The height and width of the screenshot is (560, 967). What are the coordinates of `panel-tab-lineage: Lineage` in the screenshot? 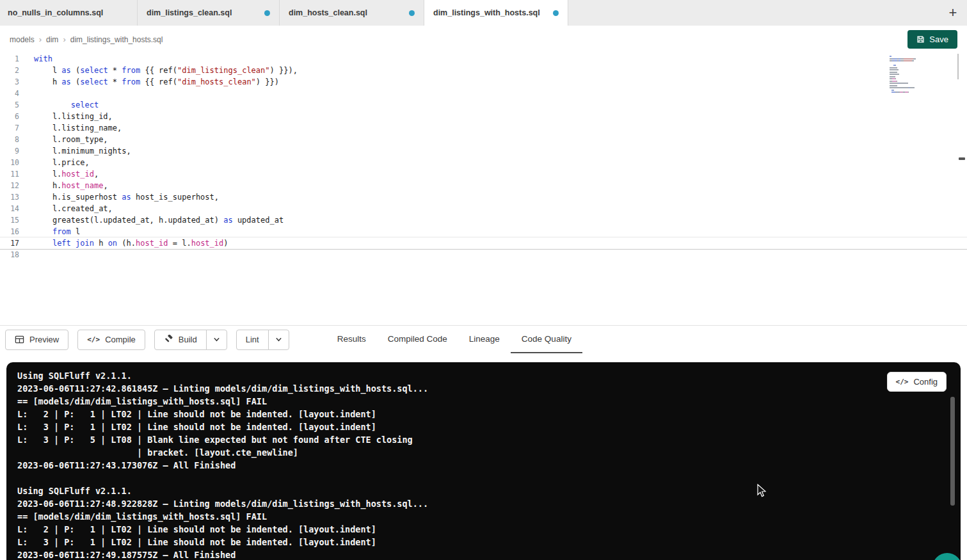 It's located at (484, 339).